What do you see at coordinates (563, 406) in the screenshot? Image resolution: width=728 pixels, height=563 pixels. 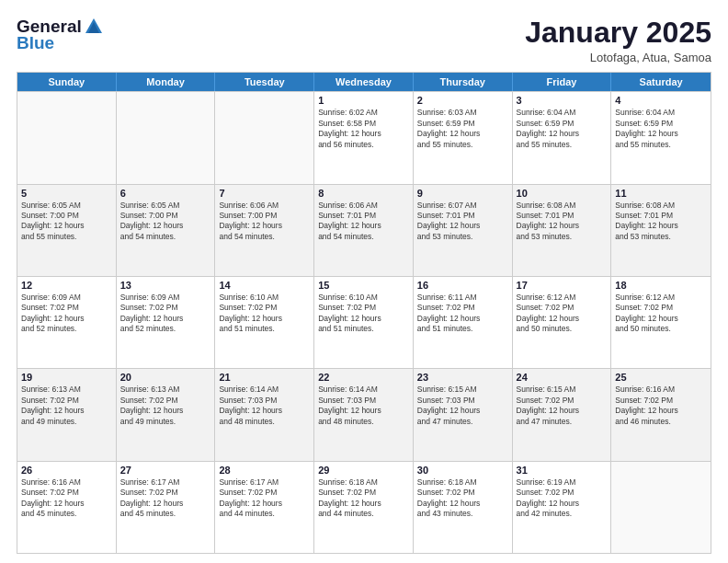 I see `cell-info: Sunrise: 6:15 AM Sunset: 7:02 PM Dayligh…` at bounding box center [563, 406].